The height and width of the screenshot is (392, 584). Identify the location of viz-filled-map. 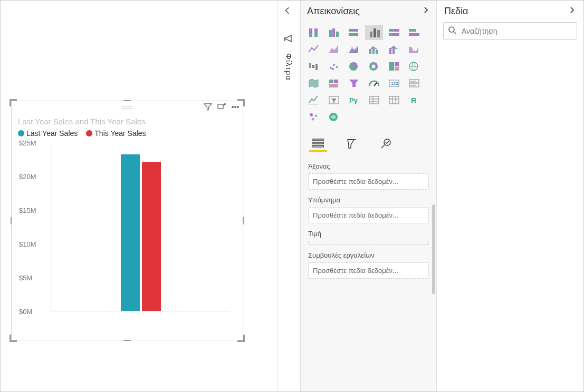
(314, 83).